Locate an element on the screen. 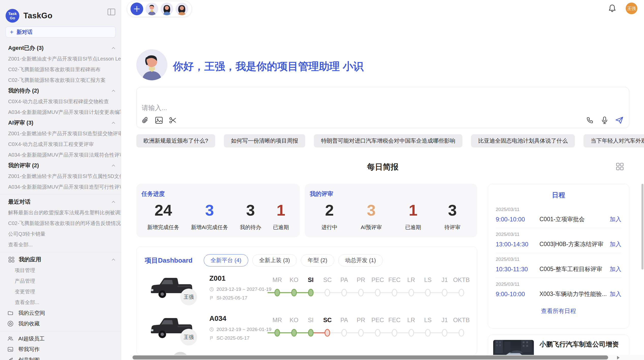 Image resolution: width=644 pixels, height=360 pixels. stat-value: 3 is located at coordinates (210, 210).